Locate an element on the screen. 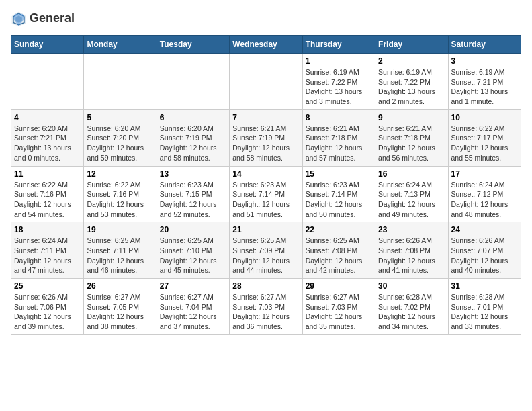 Image resolution: width=532 pixels, height=411 pixels. day-info: Sunrise: 6:25 AM Sunset: 7:11 PM Dayligh… is located at coordinates (120, 255).